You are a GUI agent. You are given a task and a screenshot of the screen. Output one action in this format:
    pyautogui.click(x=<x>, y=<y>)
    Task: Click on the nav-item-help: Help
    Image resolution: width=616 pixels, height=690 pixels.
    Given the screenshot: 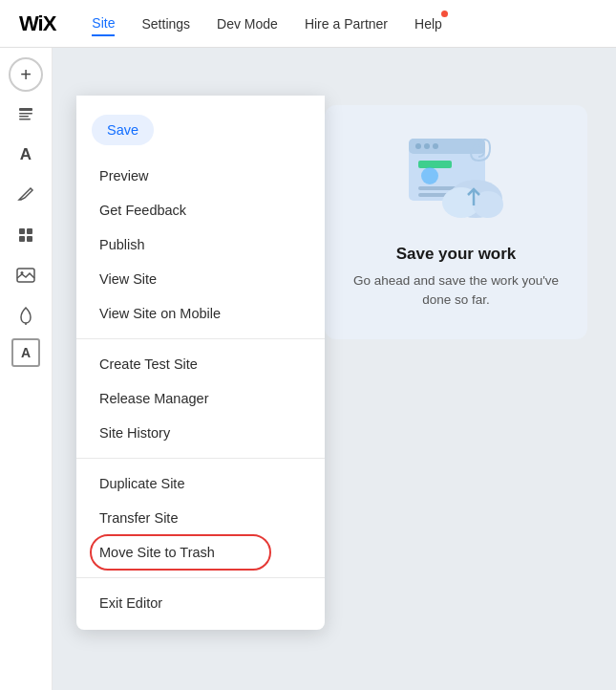 What is the action you would take?
    pyautogui.click(x=428, y=24)
    